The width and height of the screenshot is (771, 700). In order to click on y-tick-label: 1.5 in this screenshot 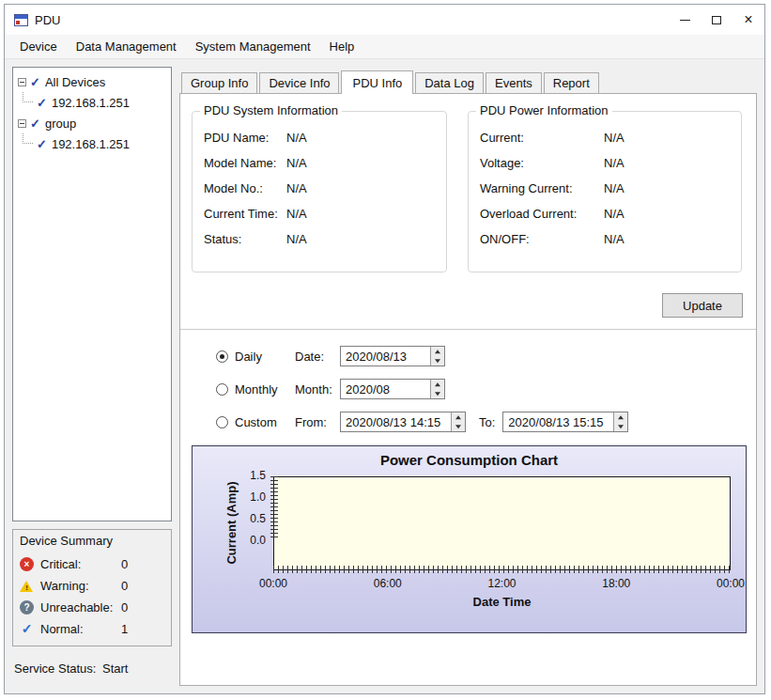, I will do `click(251, 475)`.